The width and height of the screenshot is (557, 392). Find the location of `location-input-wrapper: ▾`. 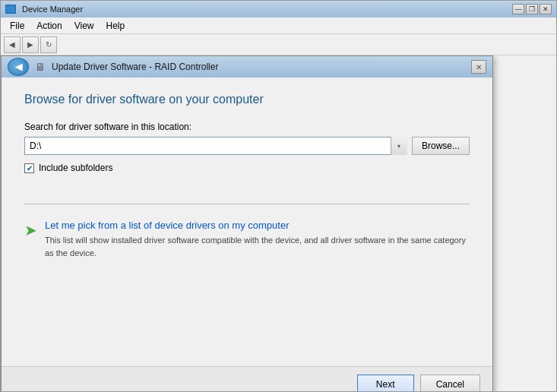

location-input-wrapper: ▾ is located at coordinates (216, 146).